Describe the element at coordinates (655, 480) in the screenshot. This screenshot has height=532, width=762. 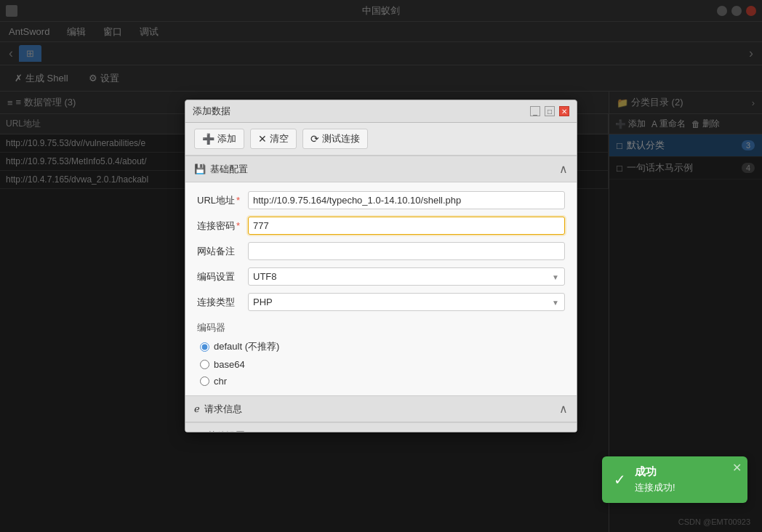
I see `toast-content: 成功 连接成功!` at that location.